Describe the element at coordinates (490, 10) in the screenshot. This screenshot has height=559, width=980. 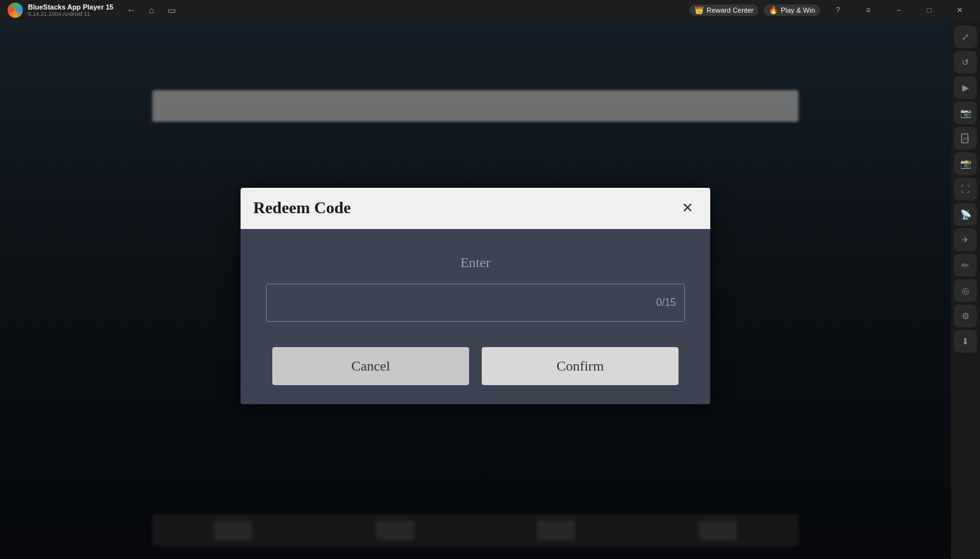
I see `titlebar: BlueStacks App Player 15 5.14.21.1004 An…` at that location.